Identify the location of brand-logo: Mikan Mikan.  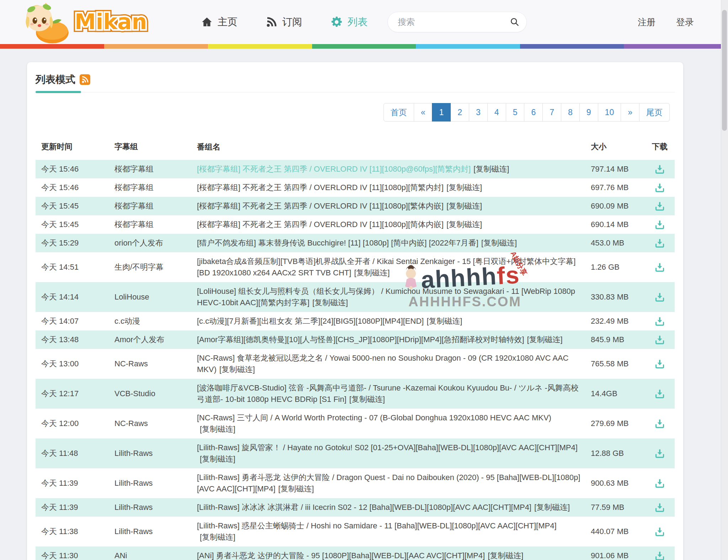
(87, 22).